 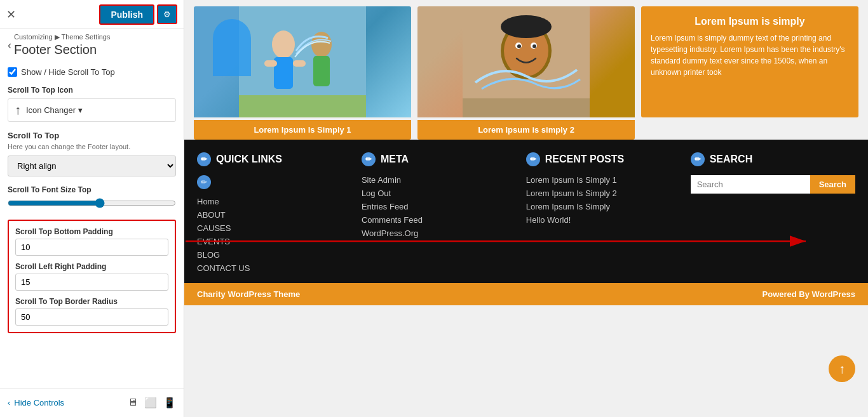 What do you see at coordinates (302, 129) in the screenshot?
I see `card-1-title: Lorem Ipsum Is Simply 1` at bounding box center [302, 129].